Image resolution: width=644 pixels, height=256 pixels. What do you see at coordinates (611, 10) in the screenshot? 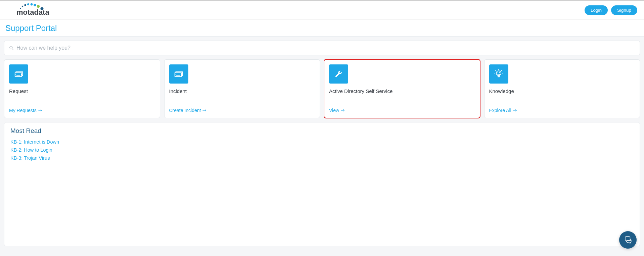
I see `header-actions: Login Signup` at bounding box center [611, 10].